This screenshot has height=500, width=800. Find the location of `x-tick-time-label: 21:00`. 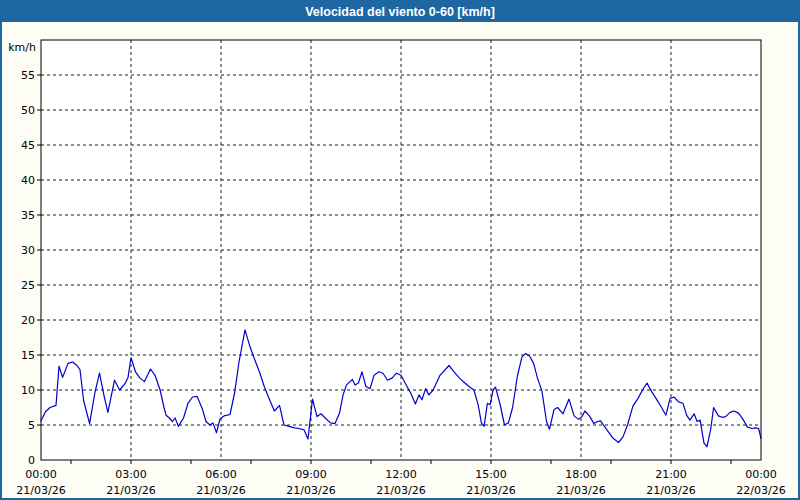

x-tick-time-label: 21:00 is located at coordinates (671, 474).